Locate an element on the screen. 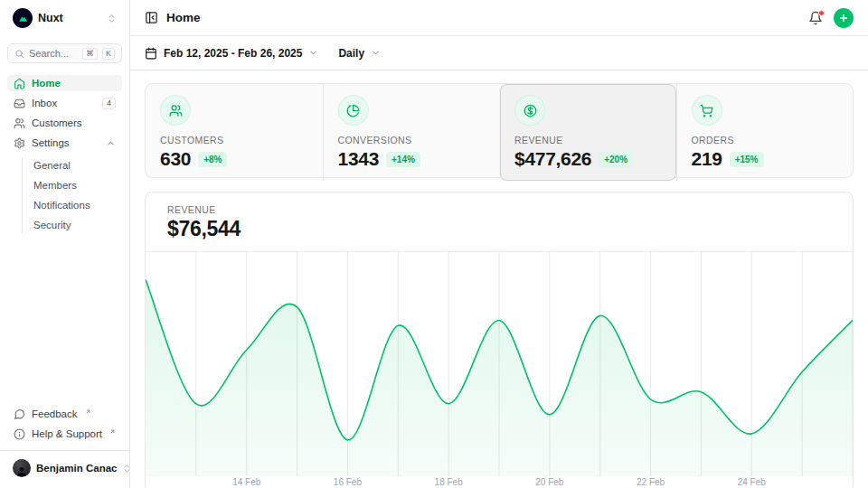 The height and width of the screenshot is (488, 868). collapse-sidebar-button is located at coordinates (152, 18).